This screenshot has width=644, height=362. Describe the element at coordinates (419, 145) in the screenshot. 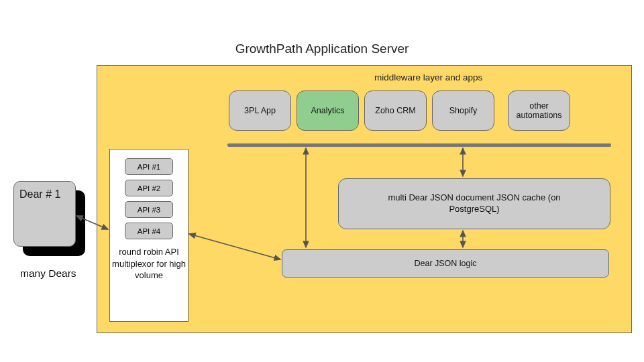

I see `middleware-divider` at that location.